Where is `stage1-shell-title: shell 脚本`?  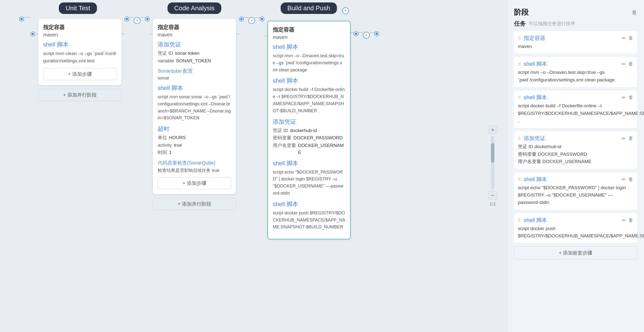 stage1-shell-title: shell 脚本 is located at coordinates (80, 44).